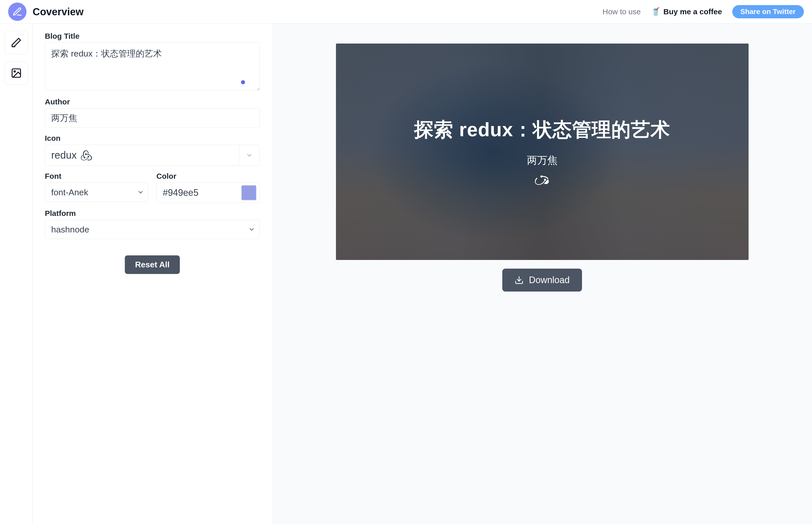 This screenshot has height=524, width=812. I want to click on font-label: Font, so click(97, 176).